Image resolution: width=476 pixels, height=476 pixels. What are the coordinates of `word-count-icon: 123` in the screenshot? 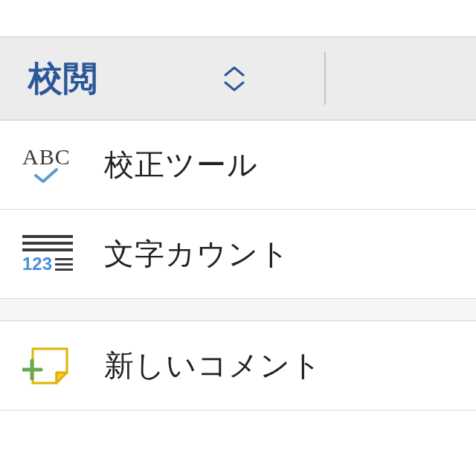 It's located at (48, 254).